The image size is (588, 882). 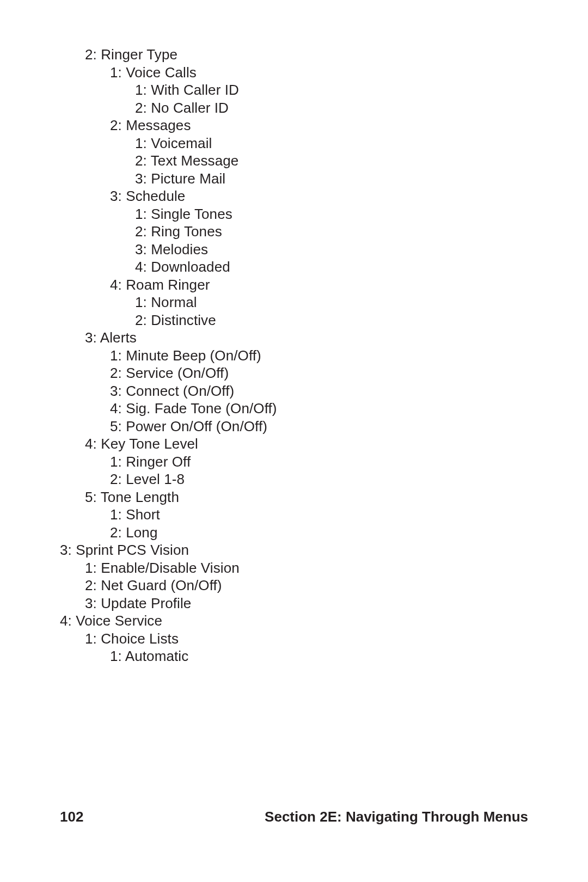 What do you see at coordinates (294, 215) in the screenshot?
I see `outline-line: 1: Single Tones` at bounding box center [294, 215].